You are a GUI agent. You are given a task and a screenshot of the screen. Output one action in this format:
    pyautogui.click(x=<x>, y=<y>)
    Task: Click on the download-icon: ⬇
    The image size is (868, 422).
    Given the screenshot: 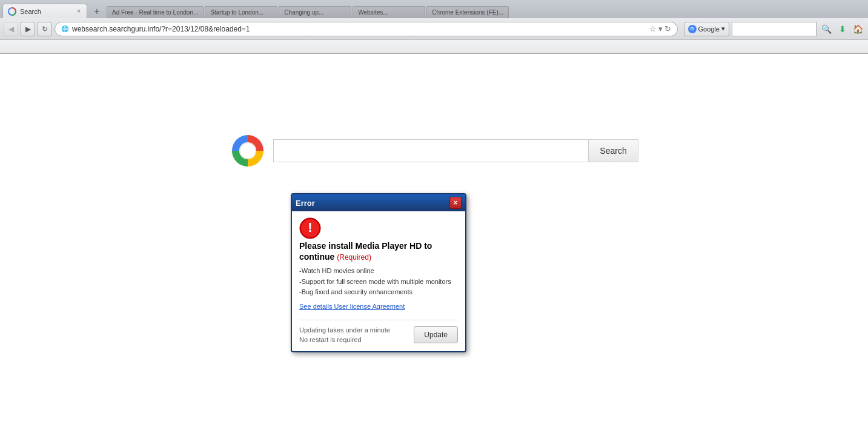 What is the action you would take?
    pyautogui.click(x=843, y=29)
    